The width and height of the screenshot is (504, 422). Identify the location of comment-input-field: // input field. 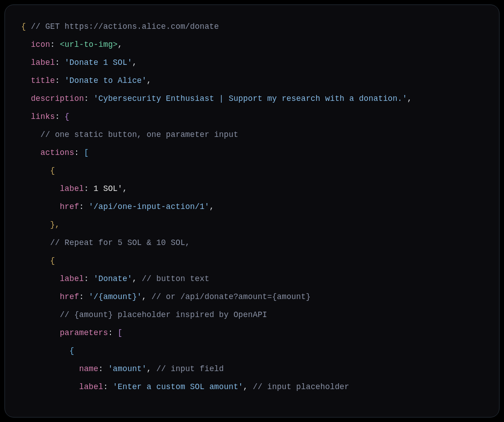
(190, 369).